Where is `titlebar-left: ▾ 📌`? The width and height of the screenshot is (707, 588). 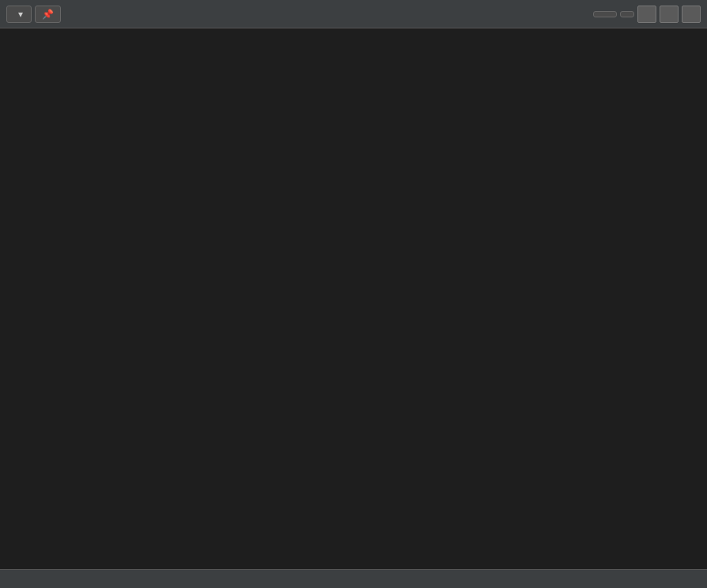
titlebar-left: ▾ 📌 is located at coordinates (33, 14).